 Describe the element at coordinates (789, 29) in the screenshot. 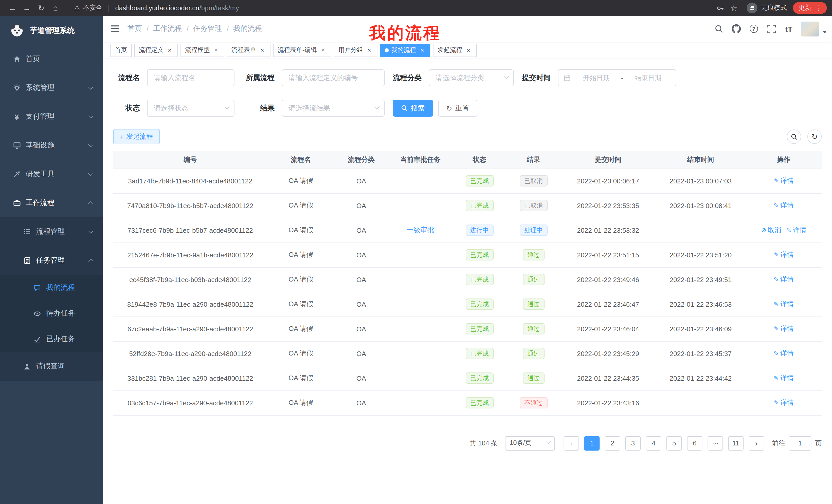

I see `font-size-icon: tT` at that location.